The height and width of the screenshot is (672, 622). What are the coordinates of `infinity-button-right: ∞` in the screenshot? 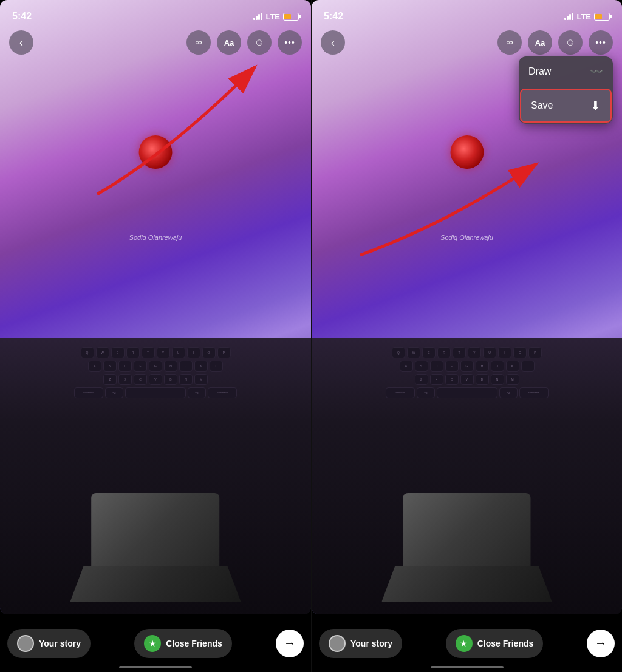 It's located at (510, 42).